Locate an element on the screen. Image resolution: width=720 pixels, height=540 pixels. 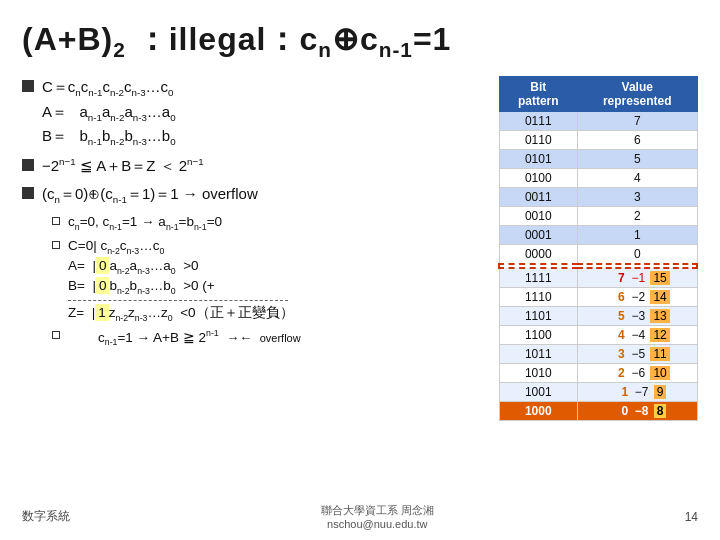
table-row: 1111 7 −1 15 is located at coordinates (598, 278).